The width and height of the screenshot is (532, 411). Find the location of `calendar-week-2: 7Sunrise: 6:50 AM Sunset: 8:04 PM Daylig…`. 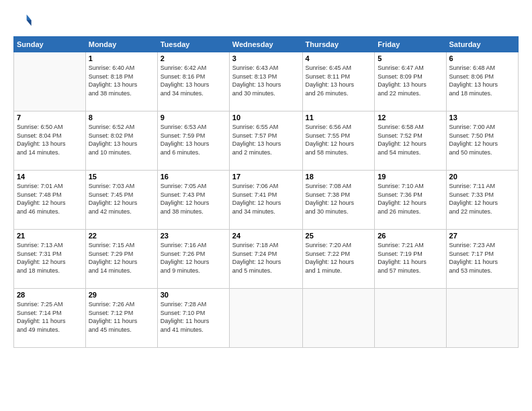

calendar-week-2: 7Sunrise: 6:50 AM Sunset: 8:04 PM Daylig… is located at coordinates (266, 141).